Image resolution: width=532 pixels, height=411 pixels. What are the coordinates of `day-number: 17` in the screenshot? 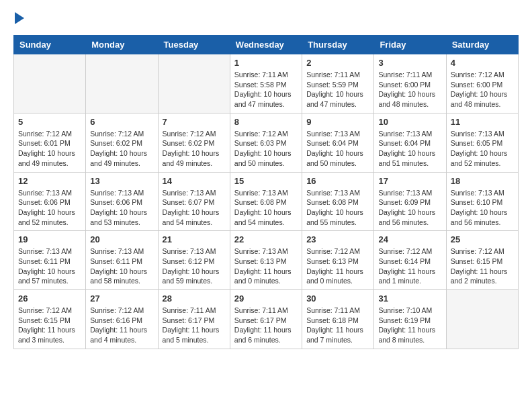 It's located at (410, 181).